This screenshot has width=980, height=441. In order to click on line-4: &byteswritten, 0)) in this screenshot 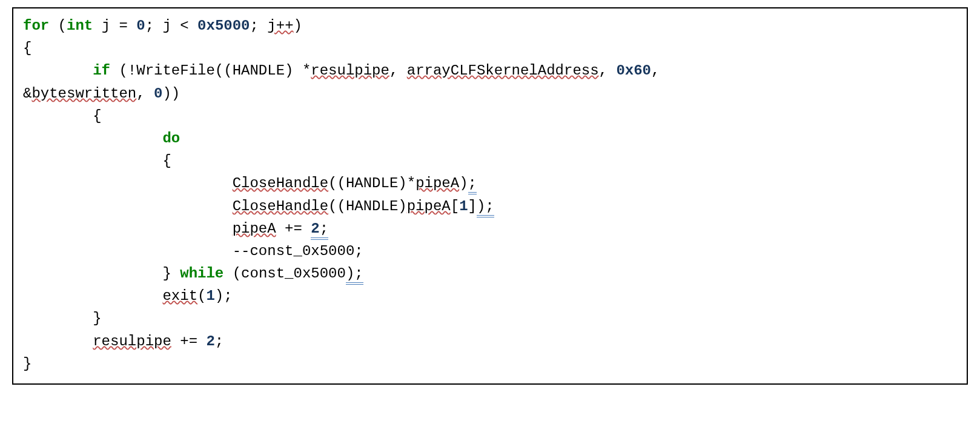, I will do `click(102, 93)`.